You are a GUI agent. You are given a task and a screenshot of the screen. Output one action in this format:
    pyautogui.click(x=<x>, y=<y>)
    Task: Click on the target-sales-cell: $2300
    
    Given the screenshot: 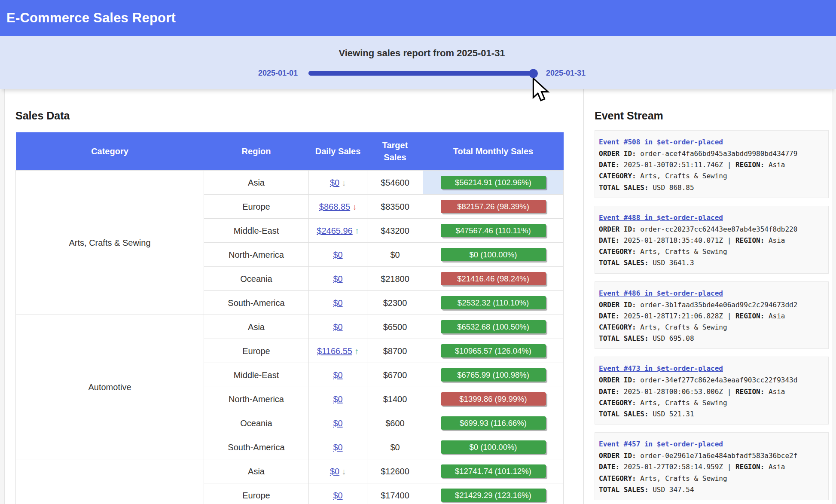 What is the action you would take?
    pyautogui.click(x=395, y=303)
    